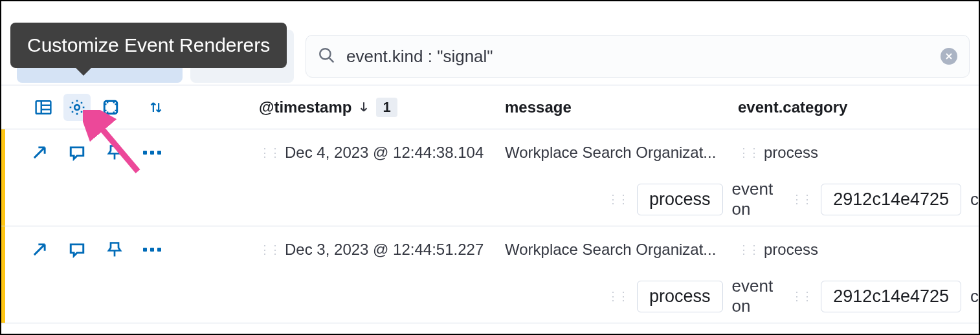  I want to click on column-category-label: event.category, so click(792, 107).